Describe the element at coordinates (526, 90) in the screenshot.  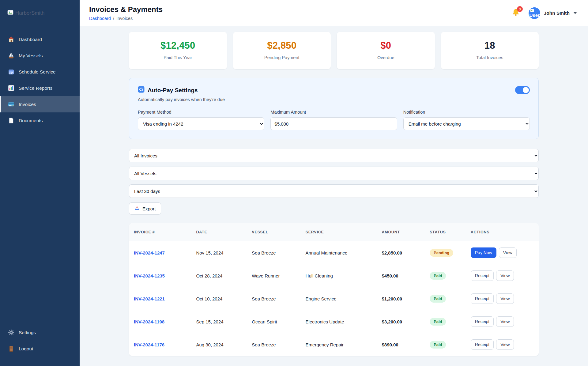
I see `toggle-knob` at that location.